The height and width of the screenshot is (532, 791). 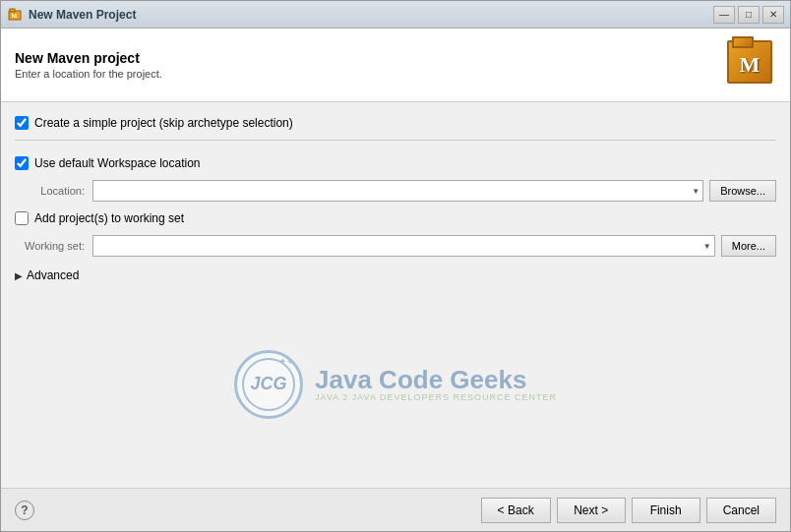 I want to click on footer: ? < Back Next > Finish Cancel, so click(x=396, y=509).